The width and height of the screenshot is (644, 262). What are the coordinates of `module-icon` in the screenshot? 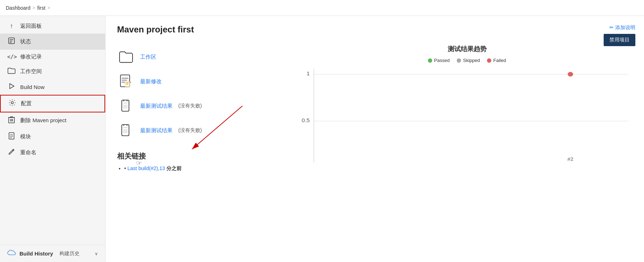 It's located at (12, 137).